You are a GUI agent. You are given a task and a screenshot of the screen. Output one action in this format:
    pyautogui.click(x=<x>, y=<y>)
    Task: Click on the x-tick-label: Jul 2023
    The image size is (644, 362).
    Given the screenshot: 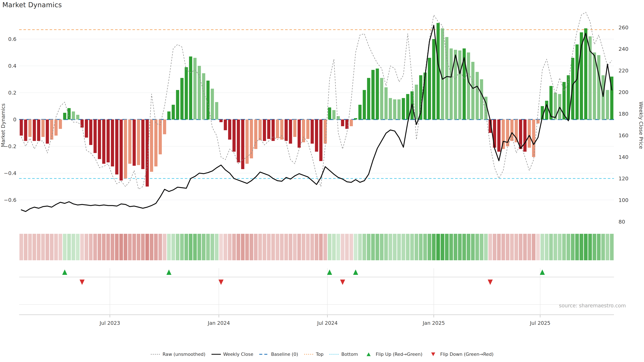 What is the action you would take?
    pyautogui.click(x=110, y=323)
    